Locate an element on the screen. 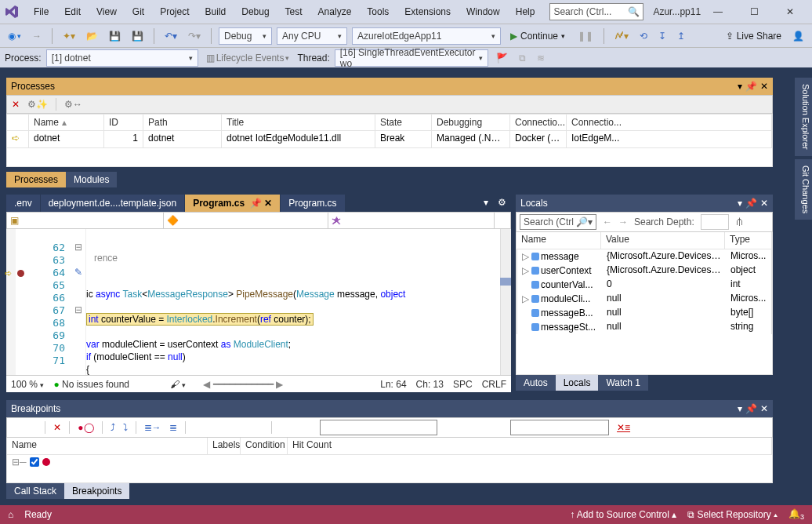 Image resolution: width=812 pixels, height=524 pixels. file-tab: Program.cs is located at coordinates (312, 203).